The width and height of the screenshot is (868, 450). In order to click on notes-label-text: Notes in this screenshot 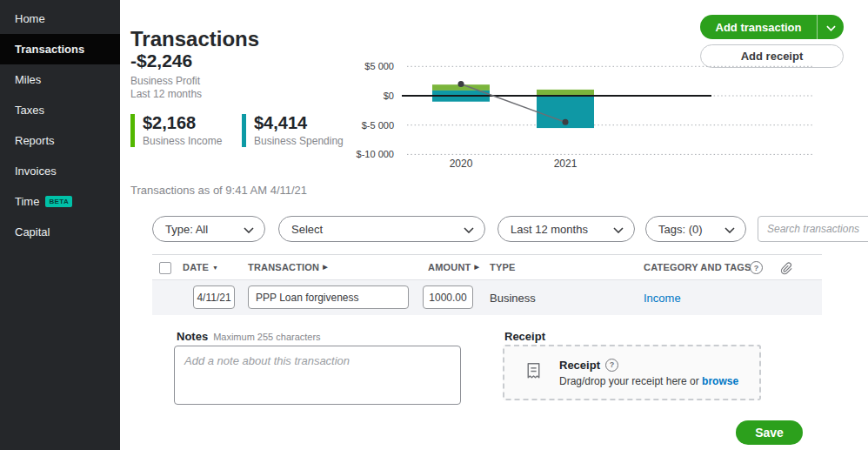, I will do `click(192, 336)`.